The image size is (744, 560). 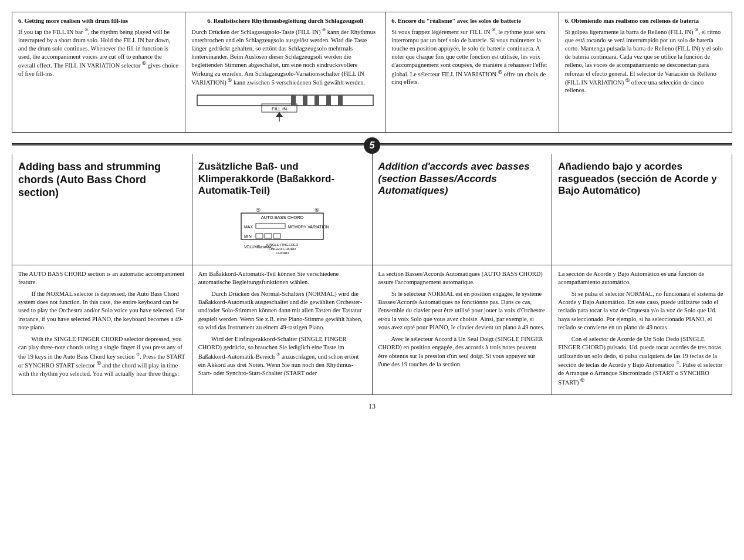 I want to click on chapter-title-spanish: Añadiendo bajo y acordes rasgueados (sec…, so click(x=642, y=178).